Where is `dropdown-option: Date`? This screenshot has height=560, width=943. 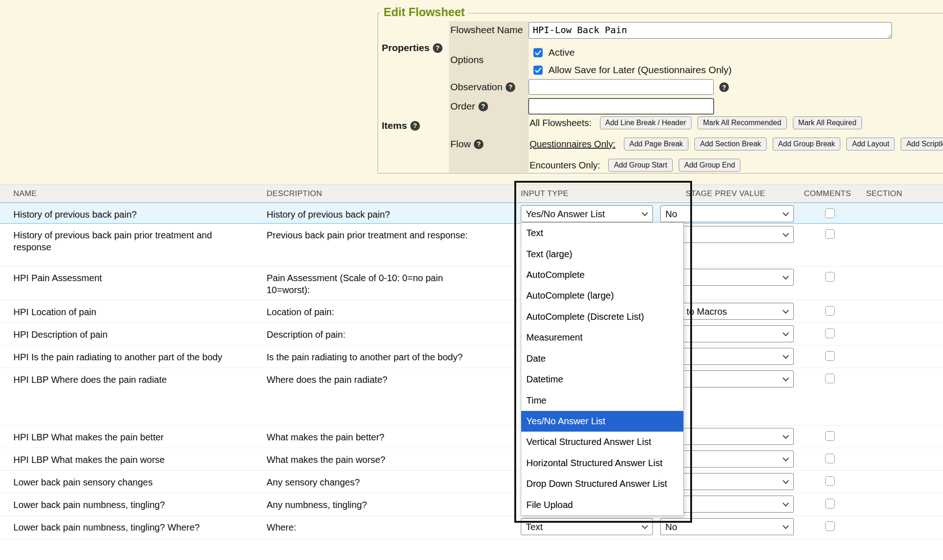
dropdown-option: Date is located at coordinates (602, 359).